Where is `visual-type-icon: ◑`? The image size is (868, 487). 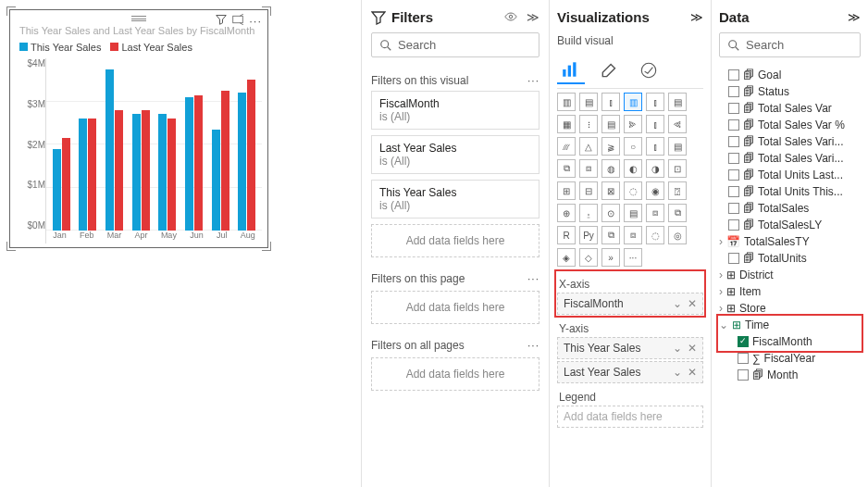 visual-type-icon: ◑ is located at coordinates (655, 169).